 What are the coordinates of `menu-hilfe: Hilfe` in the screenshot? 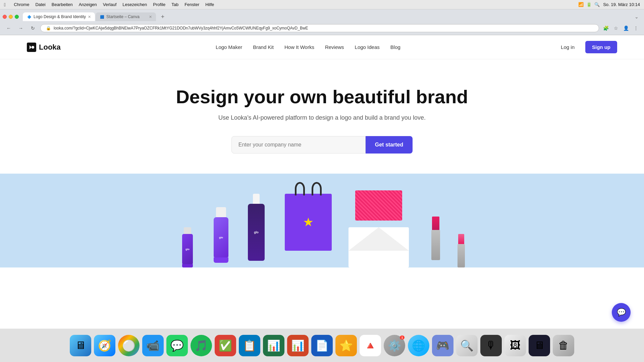 It's located at (210, 5).